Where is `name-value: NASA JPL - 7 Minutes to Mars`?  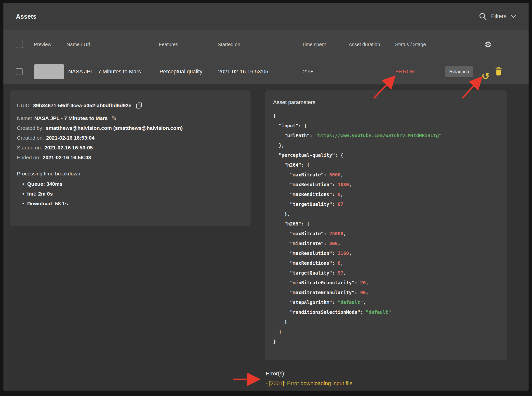
name-value: NASA JPL - 7 Minutes to Mars is located at coordinates (71, 118).